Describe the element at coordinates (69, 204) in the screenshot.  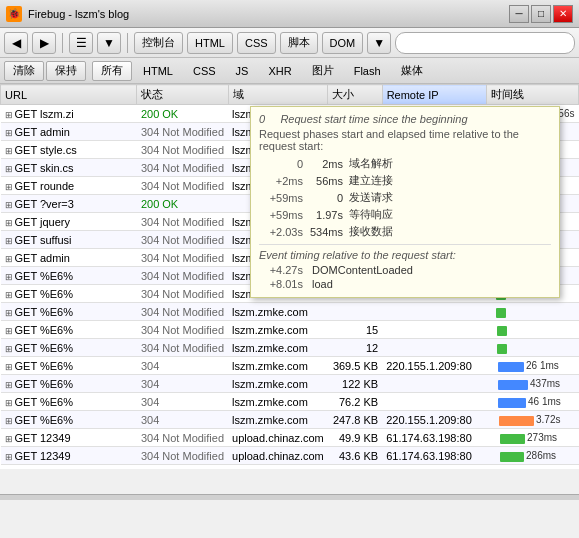
I see `cell-url: ⊞GET ?ver=3` at that location.